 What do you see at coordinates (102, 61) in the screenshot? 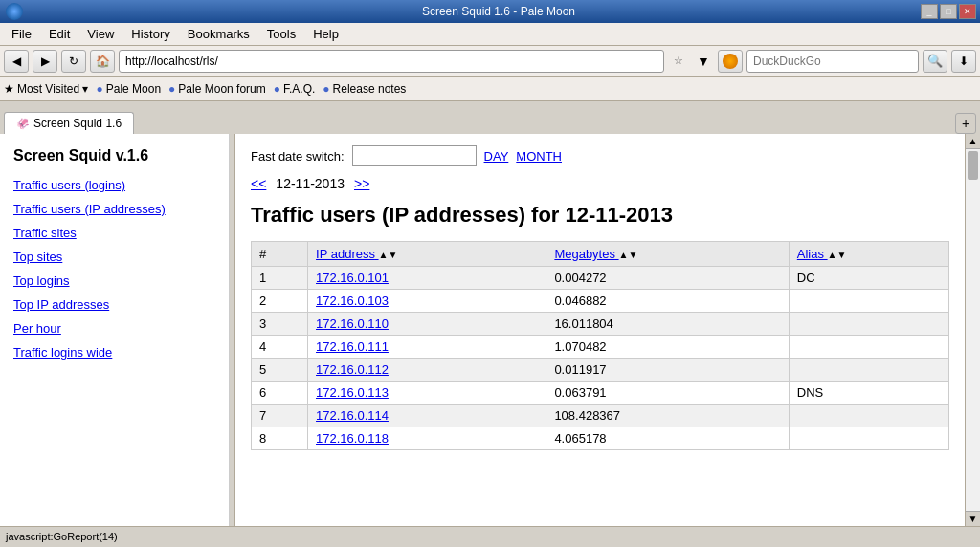
I see `home-button: 🏠` at bounding box center [102, 61].